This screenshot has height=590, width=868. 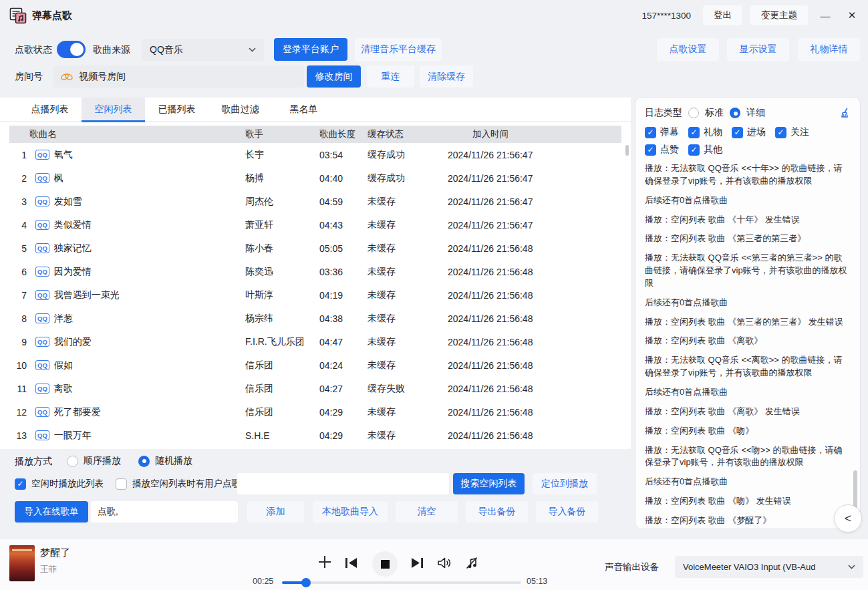 I want to click on log-entry: 播放：无法获取 QQ音乐 <<十年>> 的歌曲链接，请确保登录了vip账号，并有…, so click(x=748, y=175).